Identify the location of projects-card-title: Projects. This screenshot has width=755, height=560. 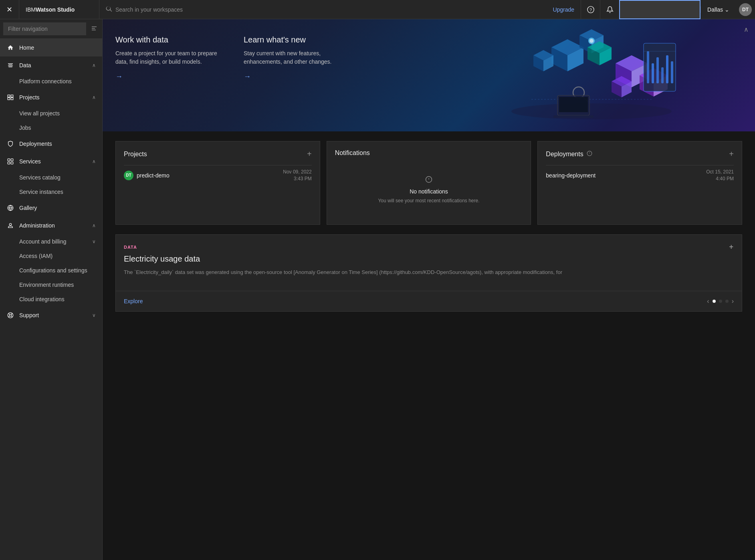
(135, 154).